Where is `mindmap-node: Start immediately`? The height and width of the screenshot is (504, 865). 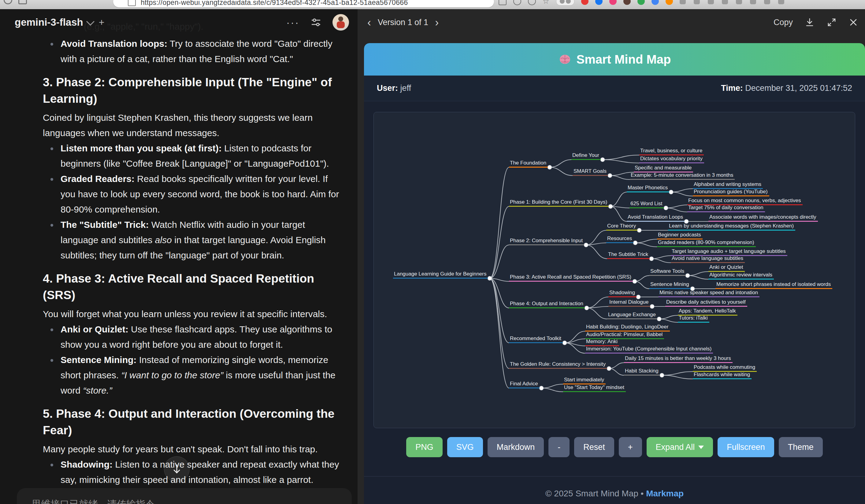
mindmap-node: Start immediately is located at coordinates (584, 380).